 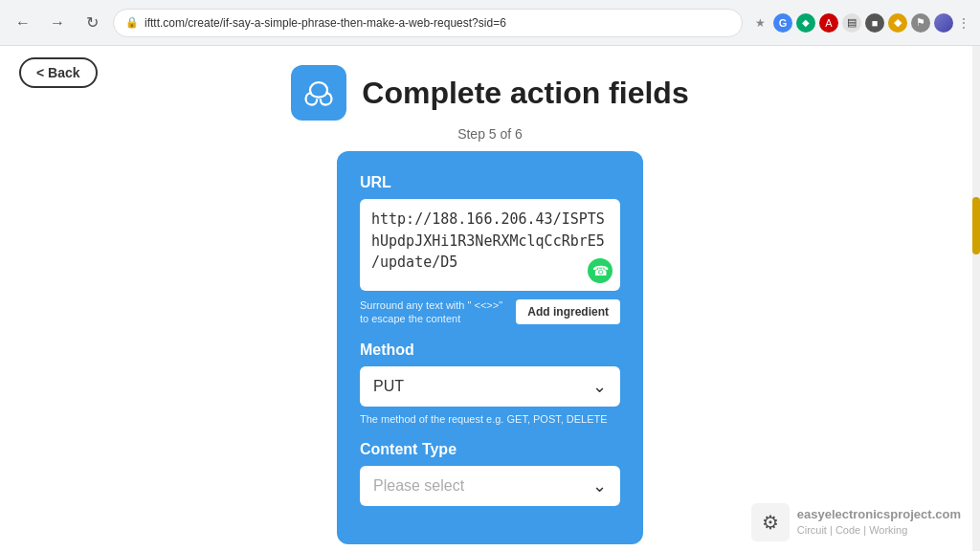 What do you see at coordinates (490, 419) in the screenshot?
I see `method-hint: The method of the request e.g. GET, POST…` at bounding box center [490, 419].